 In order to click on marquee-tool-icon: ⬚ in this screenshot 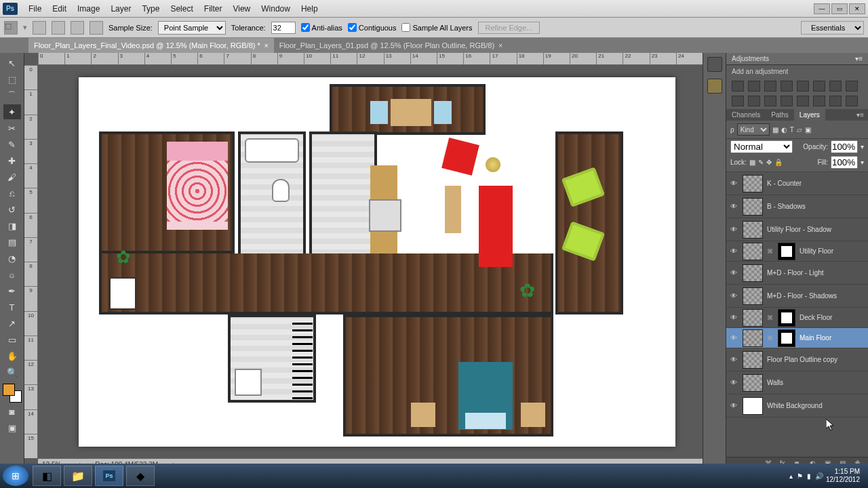, I will do `click(12, 79)`.